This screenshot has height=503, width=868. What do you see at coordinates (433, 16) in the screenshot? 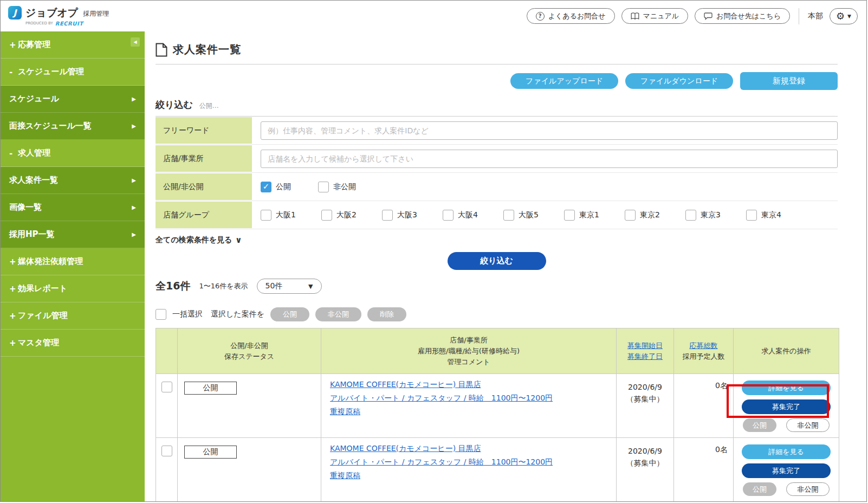
I see `top-header: J ジョブオプ 採用管理 PRODUCED BY RECRUIT ? よくあるお…` at bounding box center [433, 16].